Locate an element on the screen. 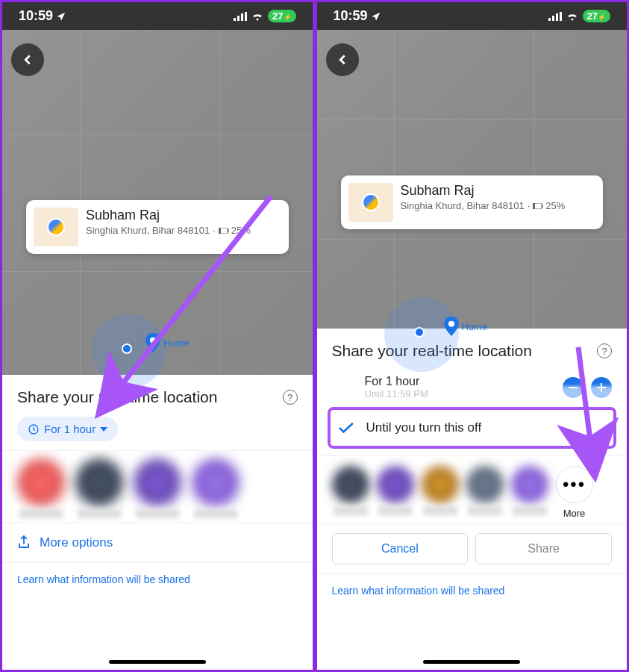 This screenshot has width=629, height=672. duration-chip: For 1 hour is located at coordinates (67, 429).